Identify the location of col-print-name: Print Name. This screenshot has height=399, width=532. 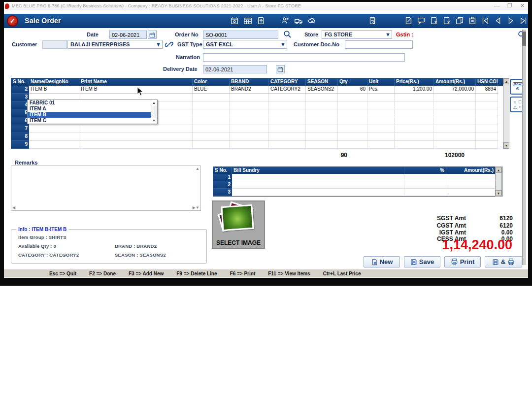
(136, 82).